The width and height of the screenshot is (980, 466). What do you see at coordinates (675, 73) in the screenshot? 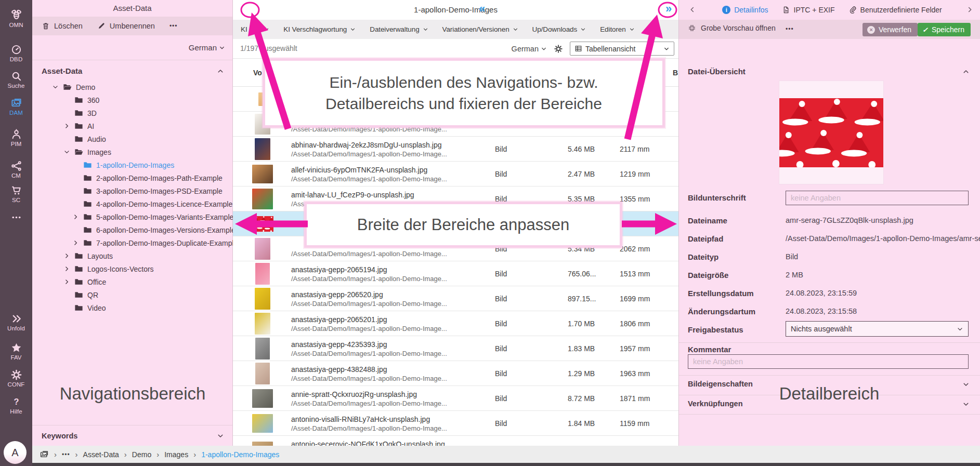
I see `column-header-clipped: B` at bounding box center [675, 73].